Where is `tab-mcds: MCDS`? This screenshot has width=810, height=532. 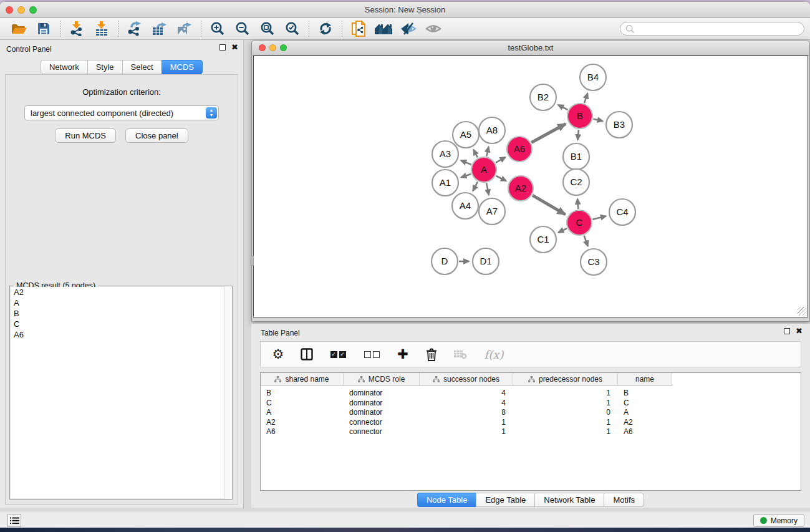 tab-mcds: MCDS is located at coordinates (182, 67).